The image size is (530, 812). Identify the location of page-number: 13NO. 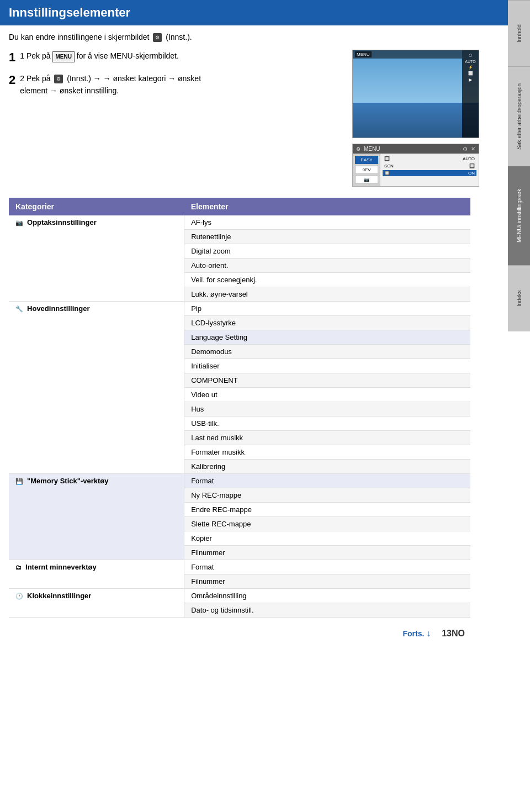
(453, 634).